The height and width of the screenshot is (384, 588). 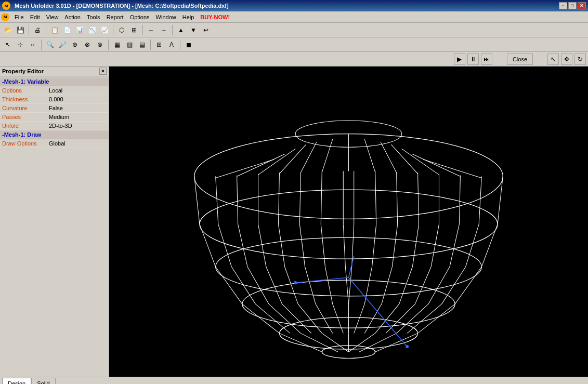 I want to click on select-button: ↖, so click(x=8, y=45).